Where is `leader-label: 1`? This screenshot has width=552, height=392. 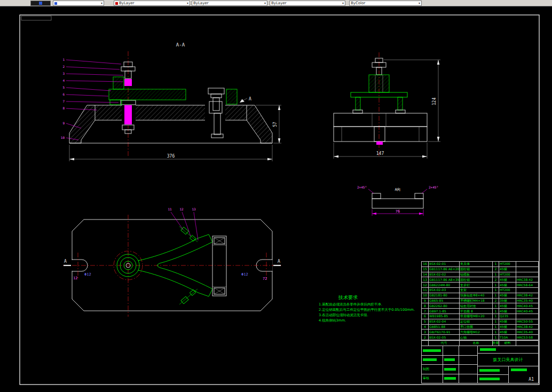 leader-label: 1 is located at coordinates (64, 60).